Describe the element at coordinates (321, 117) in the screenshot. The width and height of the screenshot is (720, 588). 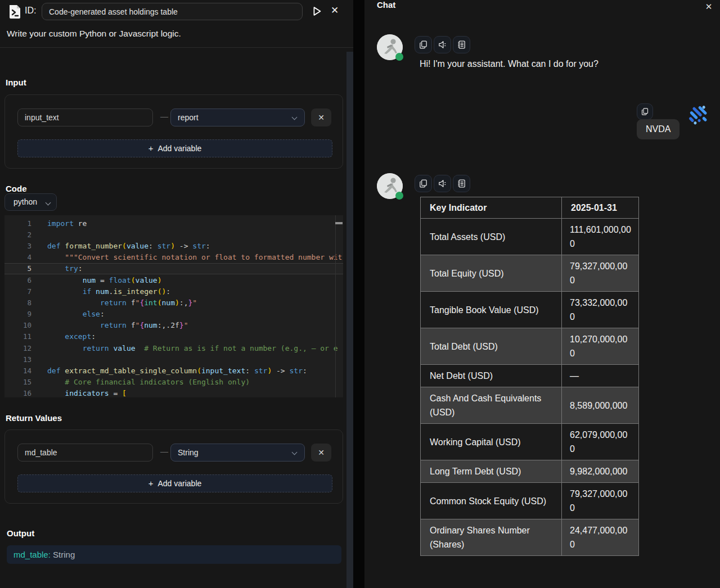
I see `remove-input-variable-button: ✕` at that location.